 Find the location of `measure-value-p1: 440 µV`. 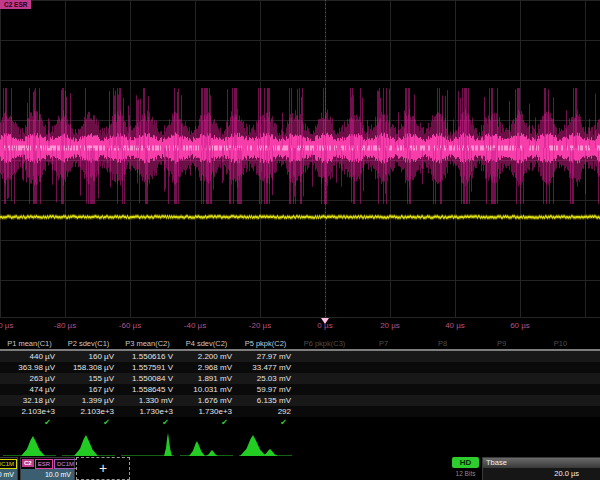

measure-value-p1: 440 µV is located at coordinates (30, 356).